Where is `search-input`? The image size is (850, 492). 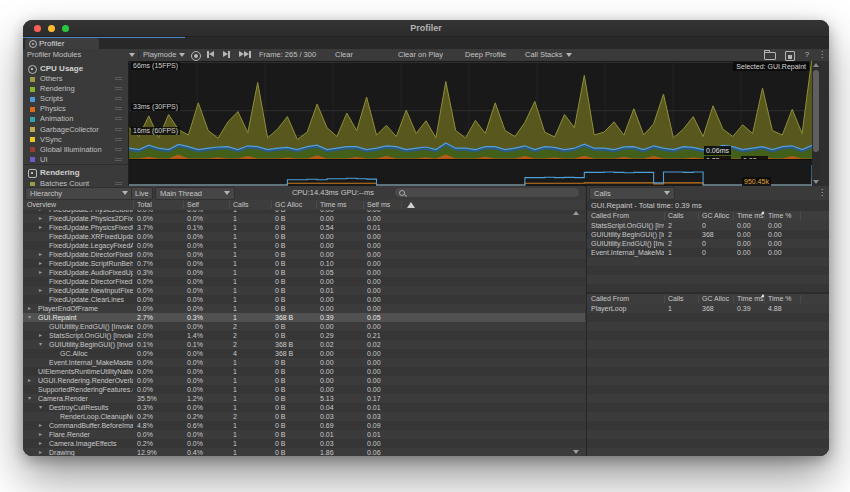
search-input is located at coordinates (487, 192).